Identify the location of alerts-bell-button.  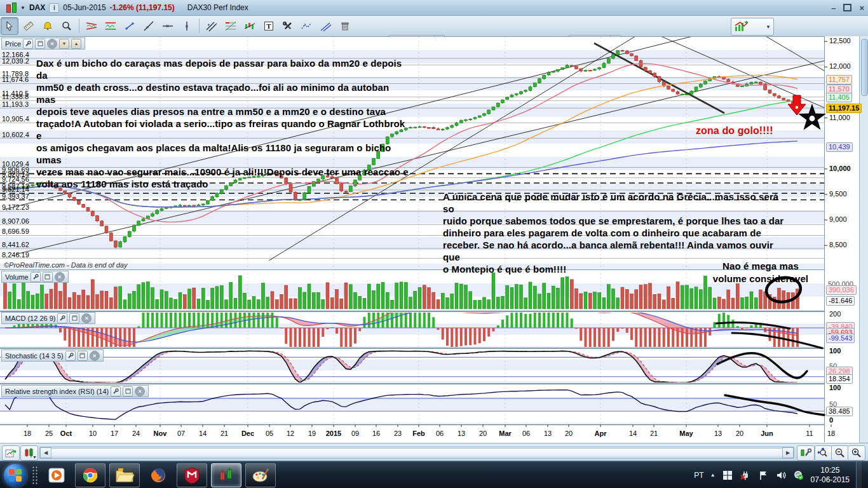
(48, 26).